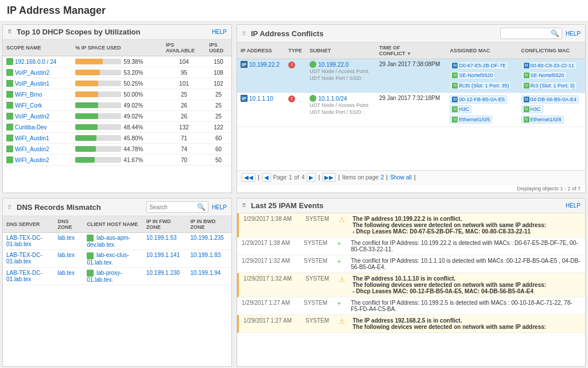 This screenshot has width=588, height=368. What do you see at coordinates (387, 177) in the screenshot?
I see `pagination-sep4: |` at bounding box center [387, 177].